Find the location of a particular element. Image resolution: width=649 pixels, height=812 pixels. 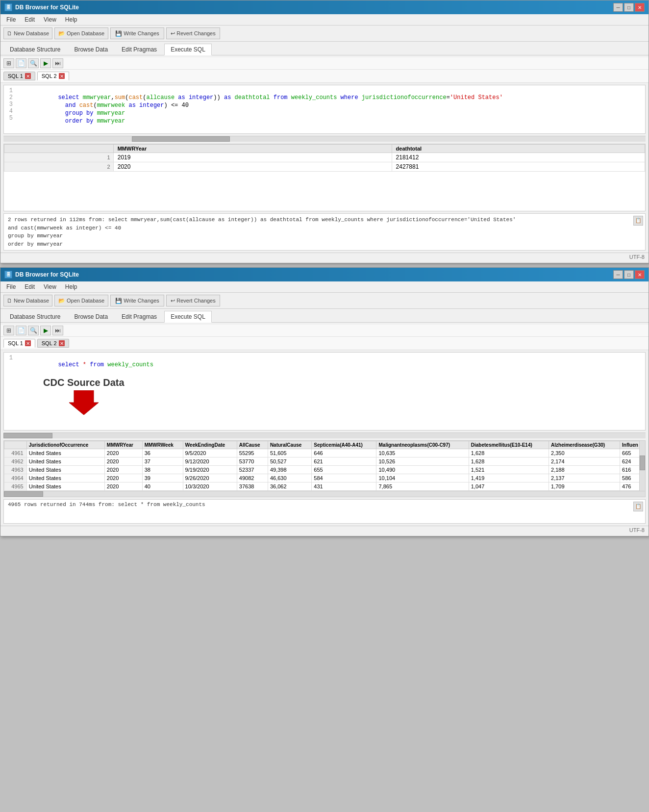

menu-file-2: File is located at coordinates (11, 287).